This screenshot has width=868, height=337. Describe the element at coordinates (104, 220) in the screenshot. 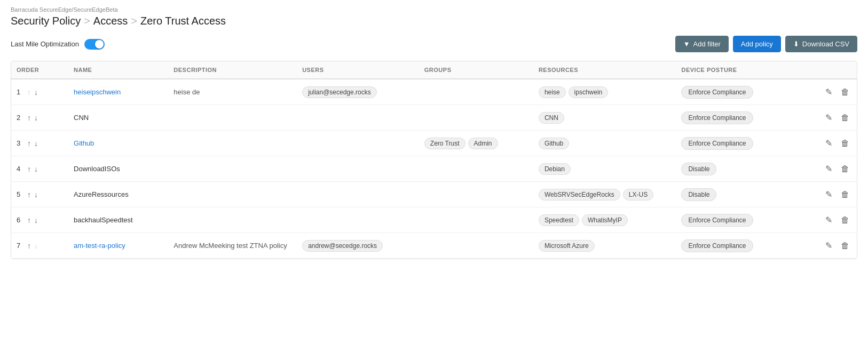

I see `policy-name: backhaulSpeedtest` at that location.